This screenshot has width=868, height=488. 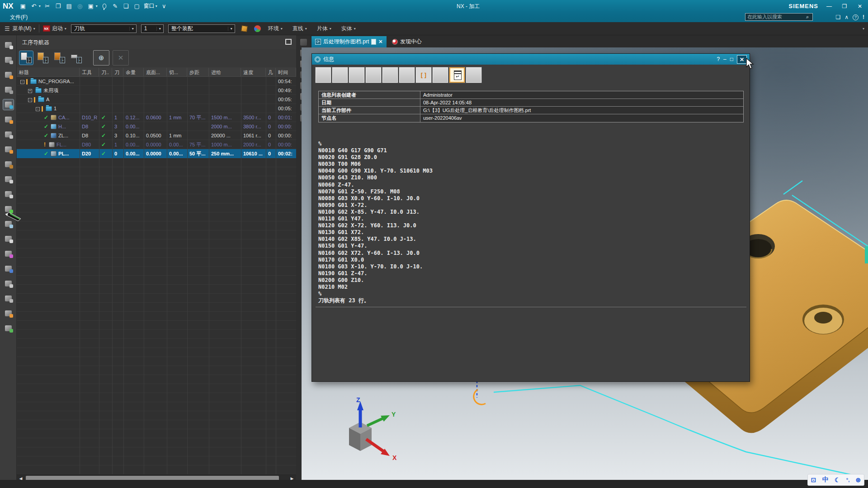 What do you see at coordinates (90, 117) in the screenshot?
I see `row-cell-tool: D10_R` at bounding box center [90, 117].